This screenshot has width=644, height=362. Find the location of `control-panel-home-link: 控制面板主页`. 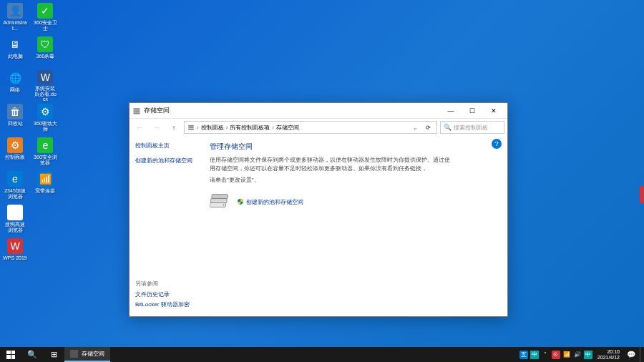

control-panel-home-link: 控制面板主页 is located at coordinates (165, 146).